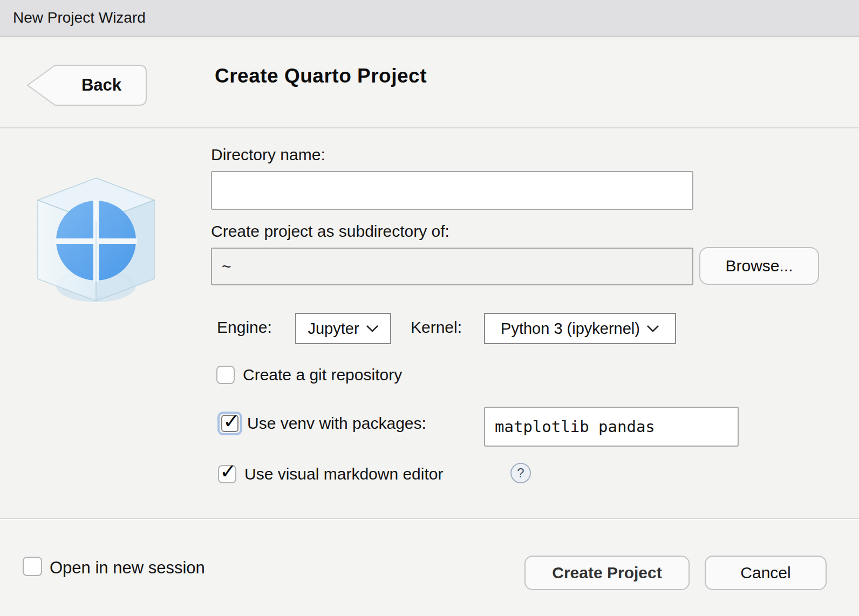 The image size is (859, 616). What do you see at coordinates (333, 329) in the screenshot?
I see `engine-select-value: Jupyter` at bounding box center [333, 329].